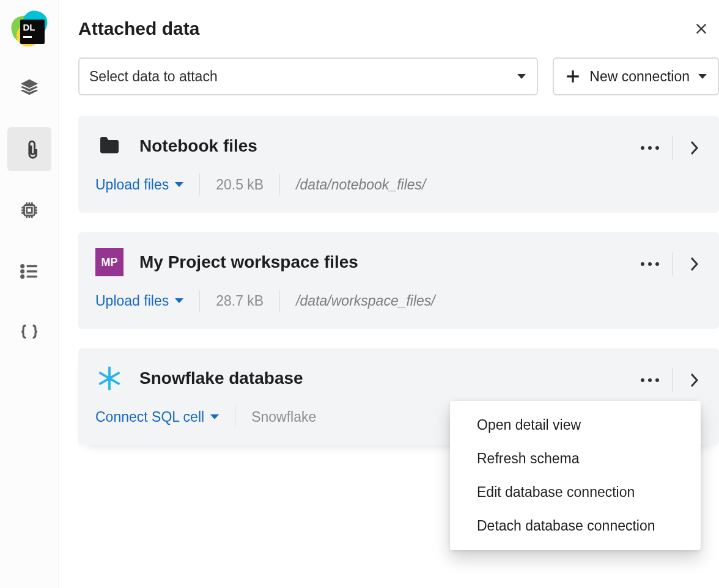 Image resolution: width=719 pixels, height=588 pixels. What do you see at coordinates (575, 493) in the screenshot?
I see `menu-edit-connection: Edit database connection` at bounding box center [575, 493].